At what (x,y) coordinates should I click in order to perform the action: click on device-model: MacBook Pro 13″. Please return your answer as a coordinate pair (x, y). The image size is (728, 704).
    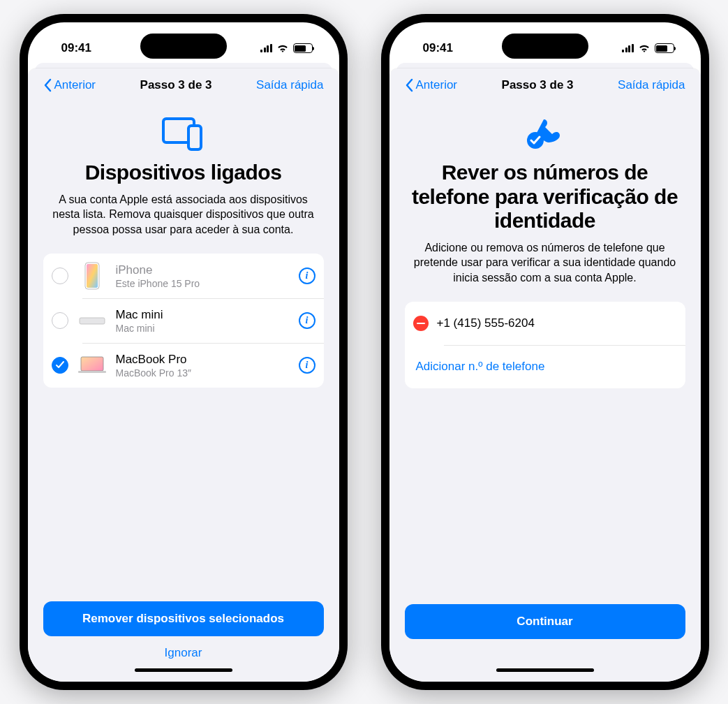
    Looking at the image, I should click on (203, 373).